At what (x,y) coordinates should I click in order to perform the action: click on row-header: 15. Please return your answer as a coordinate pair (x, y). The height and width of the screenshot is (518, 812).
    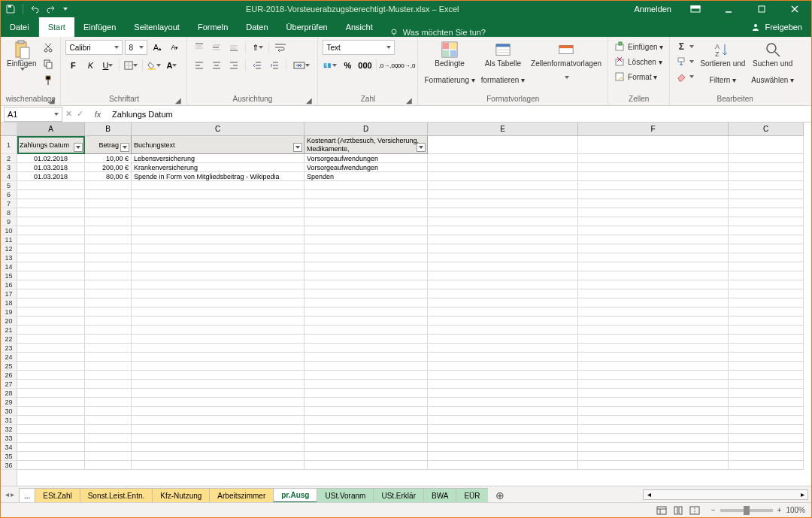
    Looking at the image, I should click on (9, 276).